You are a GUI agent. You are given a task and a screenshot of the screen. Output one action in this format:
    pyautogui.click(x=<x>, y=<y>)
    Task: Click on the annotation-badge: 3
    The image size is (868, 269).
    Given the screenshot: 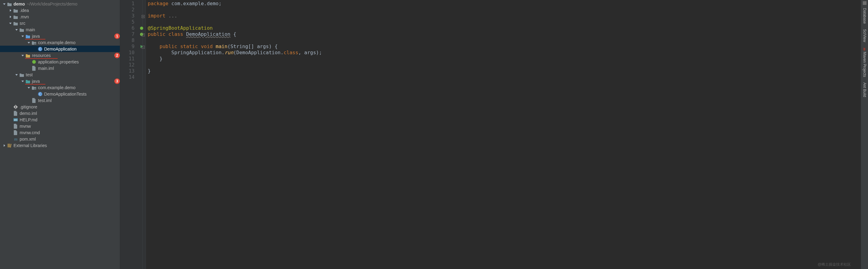 What is the action you would take?
    pyautogui.click(x=117, y=81)
    